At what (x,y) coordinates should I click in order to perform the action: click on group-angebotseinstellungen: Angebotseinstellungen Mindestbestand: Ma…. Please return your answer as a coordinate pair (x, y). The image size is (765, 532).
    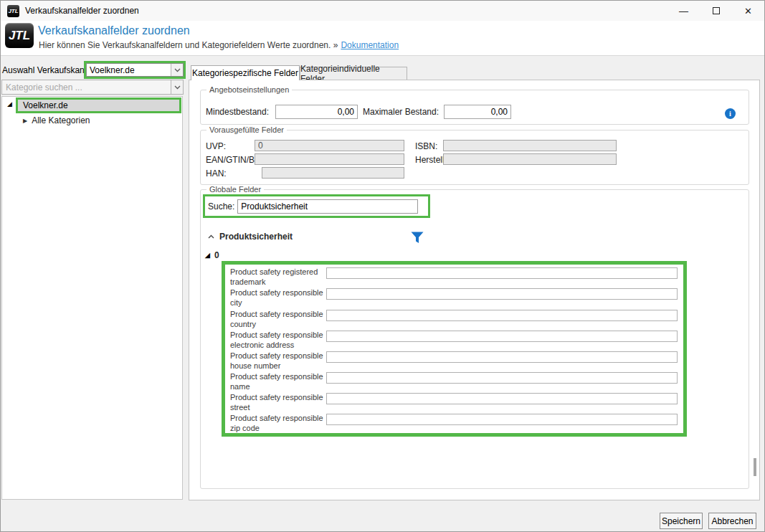
    Looking at the image, I should click on (475, 108).